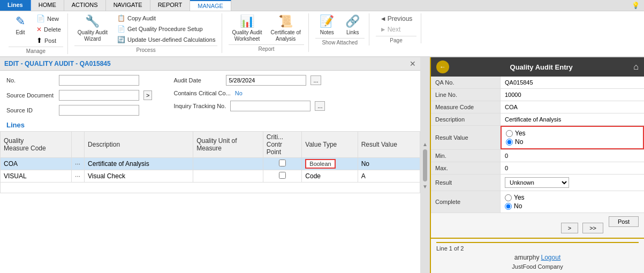  I want to click on ribbon-tab-home: HOME, so click(48, 5).